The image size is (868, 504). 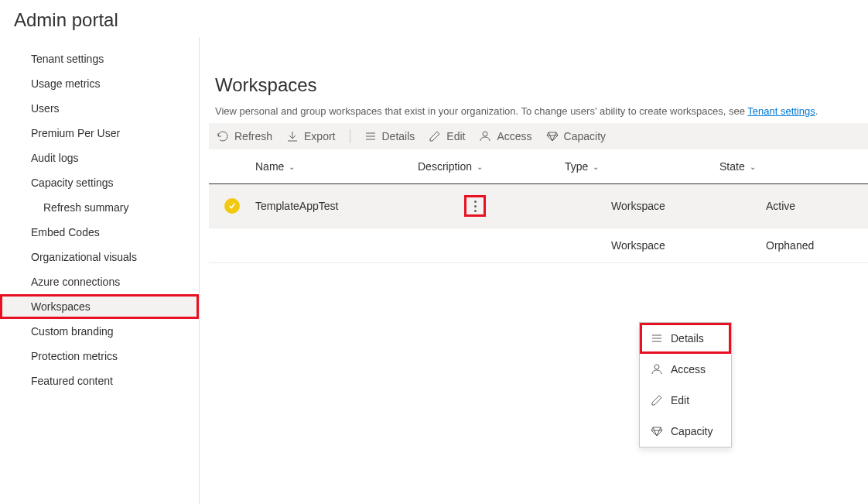 What do you see at coordinates (320, 136) in the screenshot?
I see `export-label: Export` at bounding box center [320, 136].